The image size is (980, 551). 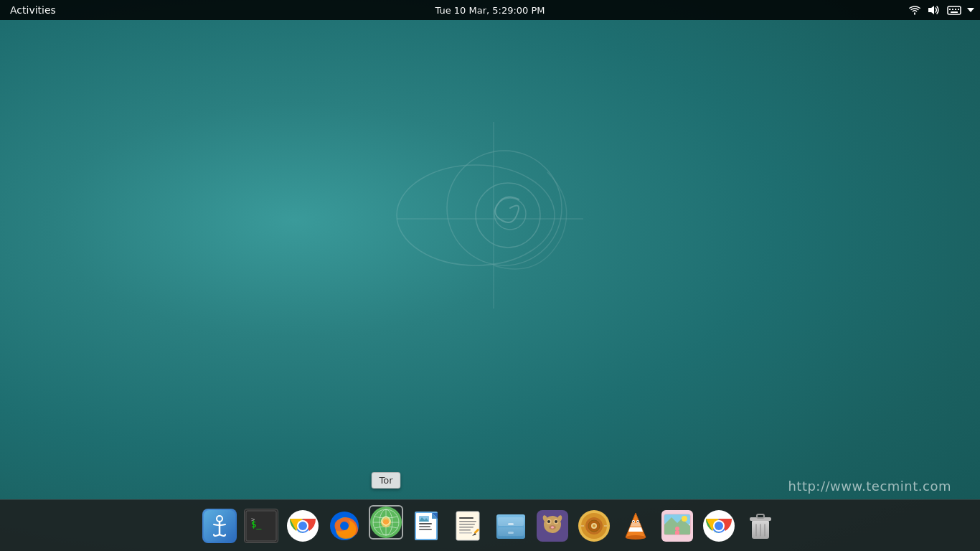 I want to click on speaker-icon, so click(x=934, y=10).